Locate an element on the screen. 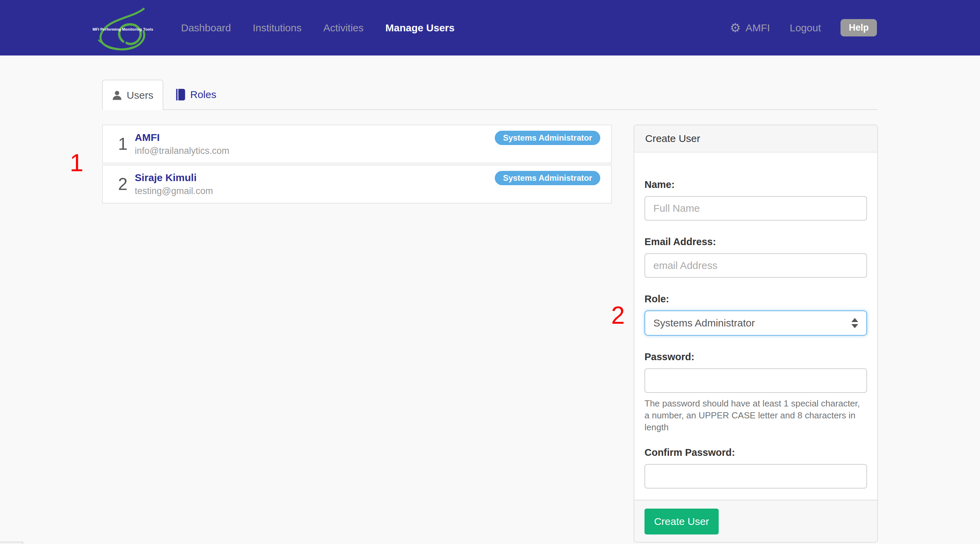 The width and height of the screenshot is (980, 544). user-icon is located at coordinates (117, 95).